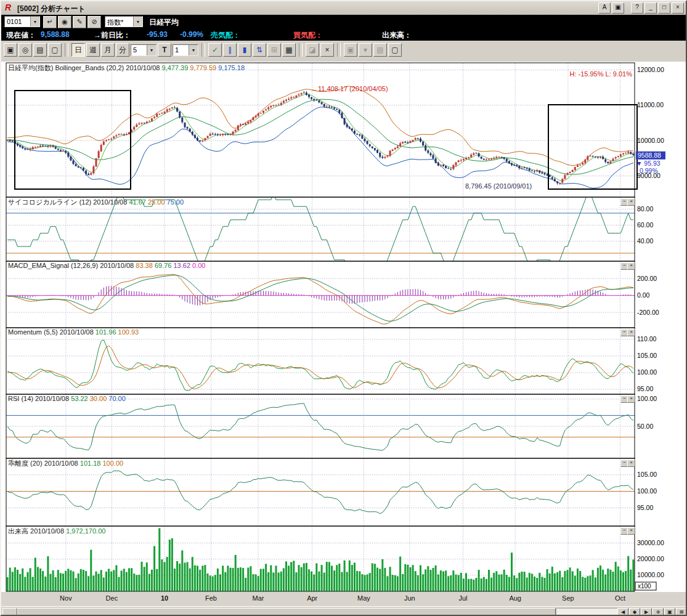 The width and height of the screenshot is (687, 616). What do you see at coordinates (623, 612) in the screenshot?
I see `scroll-left-button: ◀` at bounding box center [623, 612].